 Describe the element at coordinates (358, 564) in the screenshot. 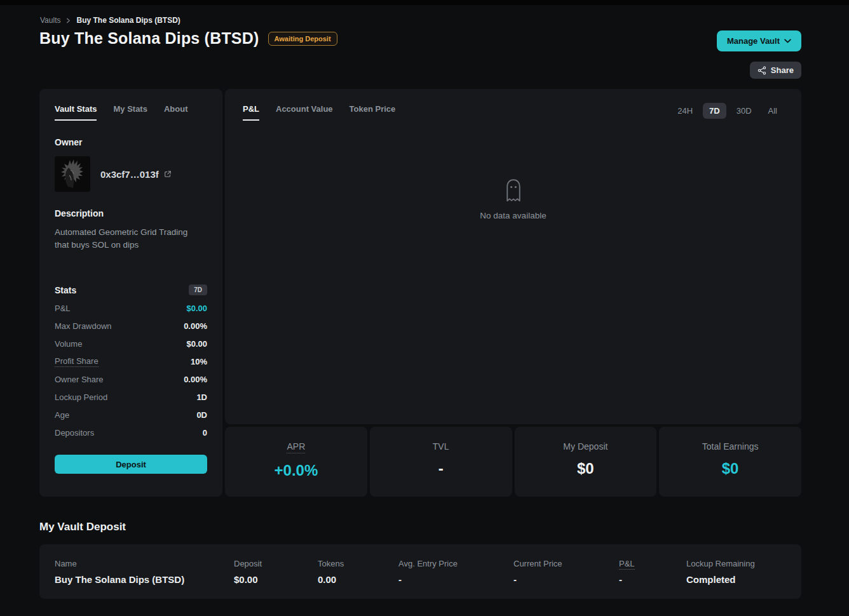

I see `col-tokens: Tokens` at that location.